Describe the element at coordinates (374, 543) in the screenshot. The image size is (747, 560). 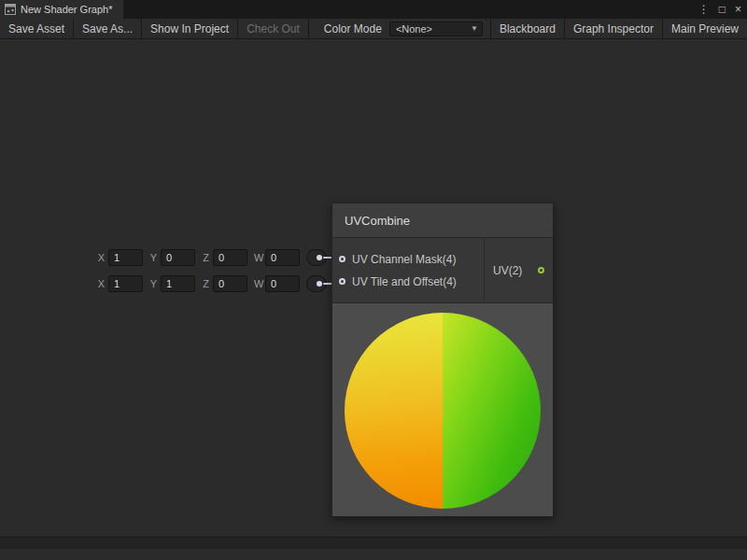
I see `bottom-strip` at that location.